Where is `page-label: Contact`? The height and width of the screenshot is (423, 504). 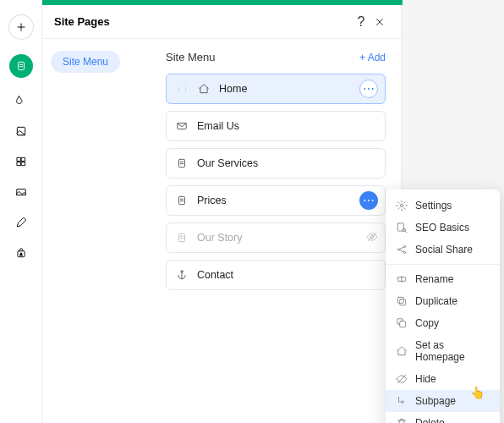 page-label: Contact is located at coordinates (215, 275).